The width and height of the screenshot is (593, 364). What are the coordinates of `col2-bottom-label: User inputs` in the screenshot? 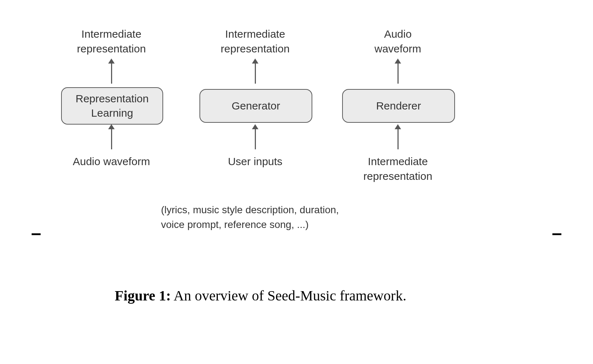 It's located at (255, 162).